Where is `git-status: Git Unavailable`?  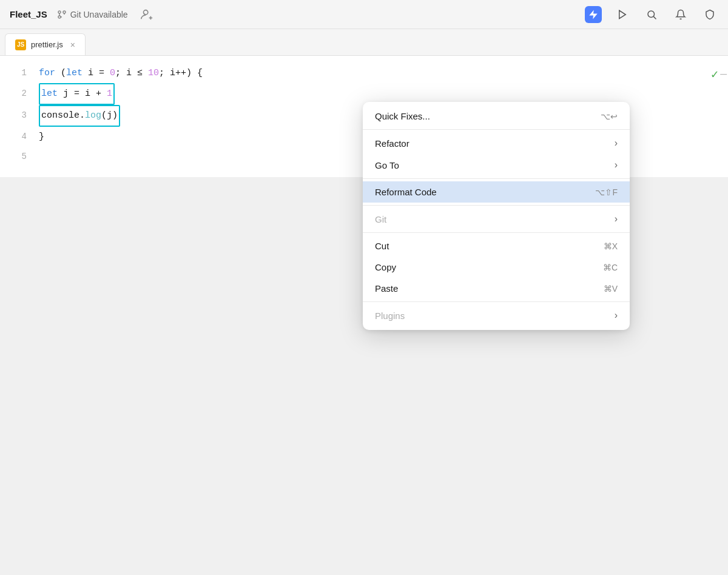
git-status: Git Unavailable is located at coordinates (92, 15).